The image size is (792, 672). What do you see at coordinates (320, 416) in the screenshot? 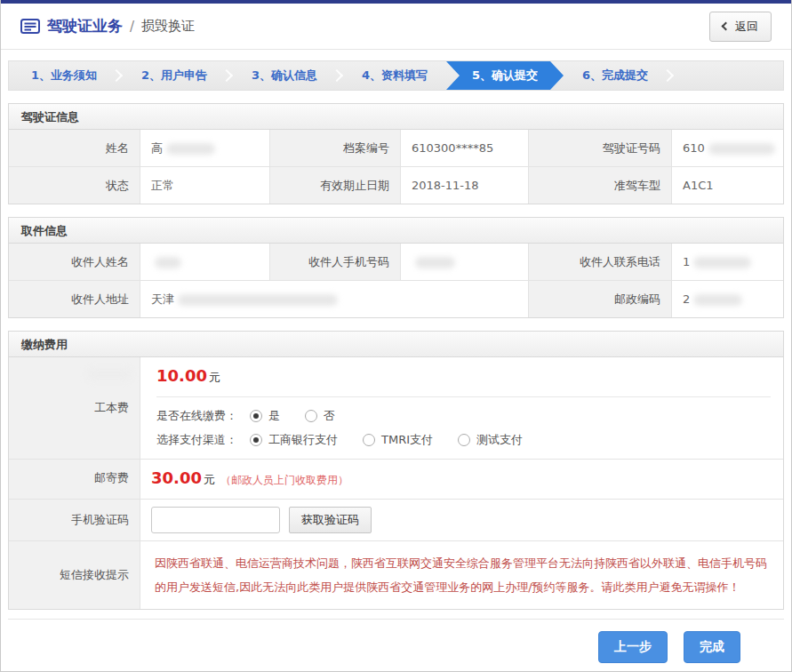
I see `radio-online-no: 否` at bounding box center [320, 416].